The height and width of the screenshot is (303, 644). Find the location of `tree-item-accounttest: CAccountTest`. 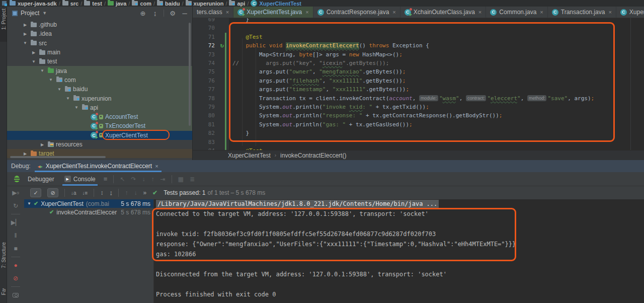

tree-item-accounttest: CAccountTest is located at coordinates (100, 117).